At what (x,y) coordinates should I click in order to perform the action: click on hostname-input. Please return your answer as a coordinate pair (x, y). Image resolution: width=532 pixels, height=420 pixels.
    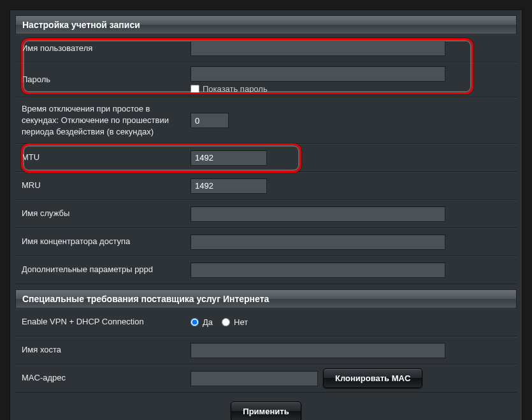
    Looking at the image, I should click on (318, 351).